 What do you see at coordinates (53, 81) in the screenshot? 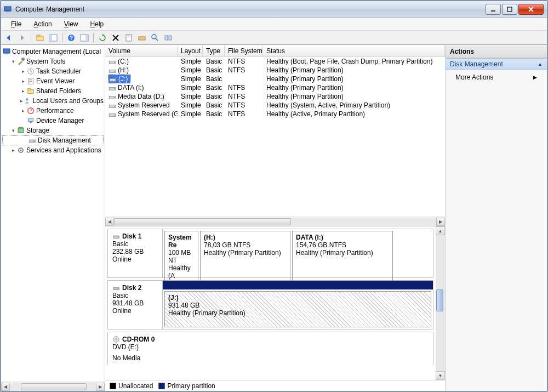
I see `tree-event-viewer: ▸Event Viewer` at bounding box center [53, 81].